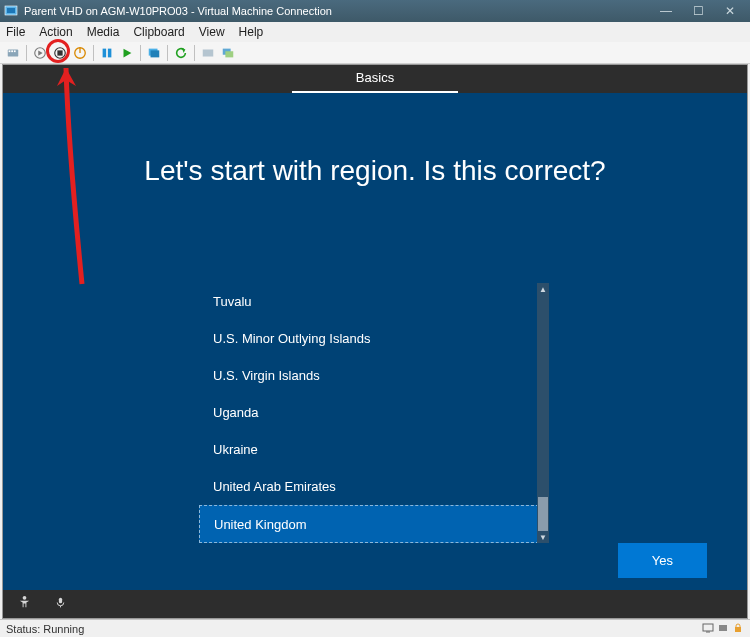 The height and width of the screenshot is (637, 750). Describe the element at coordinates (40, 53) in the screenshot. I see `start-button` at that location.